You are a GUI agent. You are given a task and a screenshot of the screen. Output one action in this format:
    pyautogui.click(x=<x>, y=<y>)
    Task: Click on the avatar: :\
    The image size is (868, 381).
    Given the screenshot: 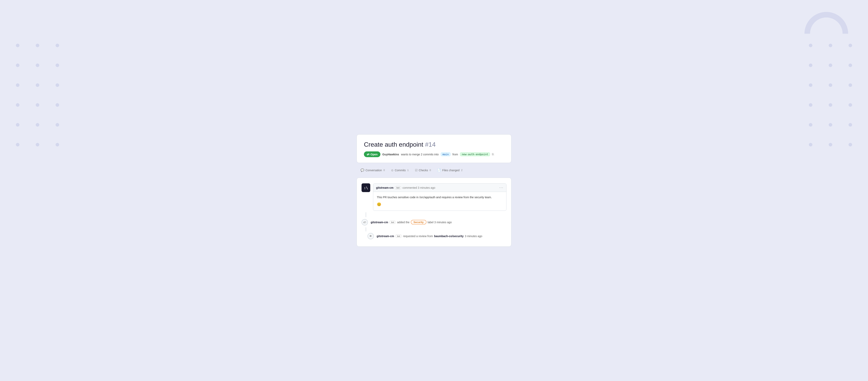 What is the action you would take?
    pyautogui.click(x=366, y=188)
    